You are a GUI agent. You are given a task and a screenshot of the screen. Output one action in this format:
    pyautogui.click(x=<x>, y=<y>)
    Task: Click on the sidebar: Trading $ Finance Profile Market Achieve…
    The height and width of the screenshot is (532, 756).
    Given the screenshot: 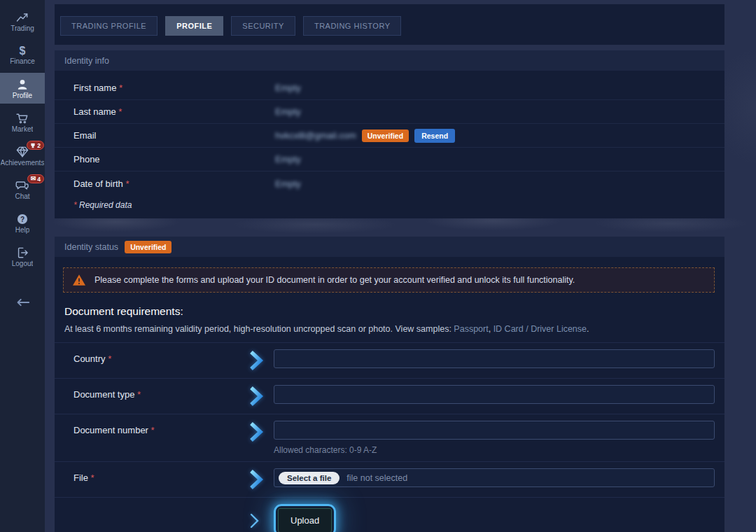 What is the action you would take?
    pyautogui.click(x=22, y=266)
    